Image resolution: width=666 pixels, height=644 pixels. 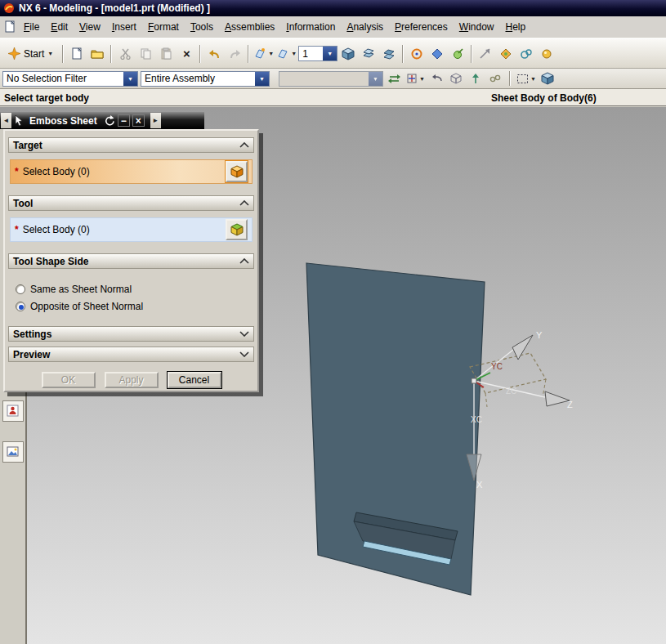 I want to click on tool-select-body-button, so click(x=237, y=230).